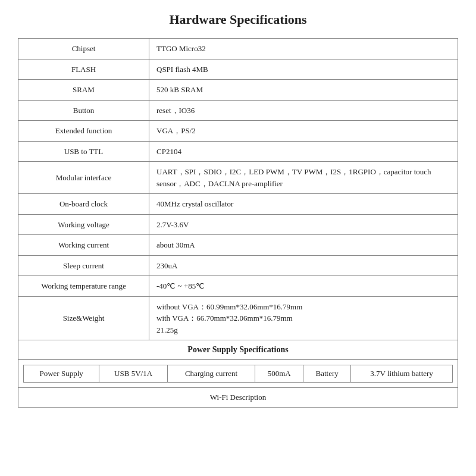  What do you see at coordinates (303, 178) in the screenshot?
I see `row-value: UART，SPI，SDIO，I2C，LED PWM，TV PWM，I2S，1RG…` at bounding box center [303, 178].